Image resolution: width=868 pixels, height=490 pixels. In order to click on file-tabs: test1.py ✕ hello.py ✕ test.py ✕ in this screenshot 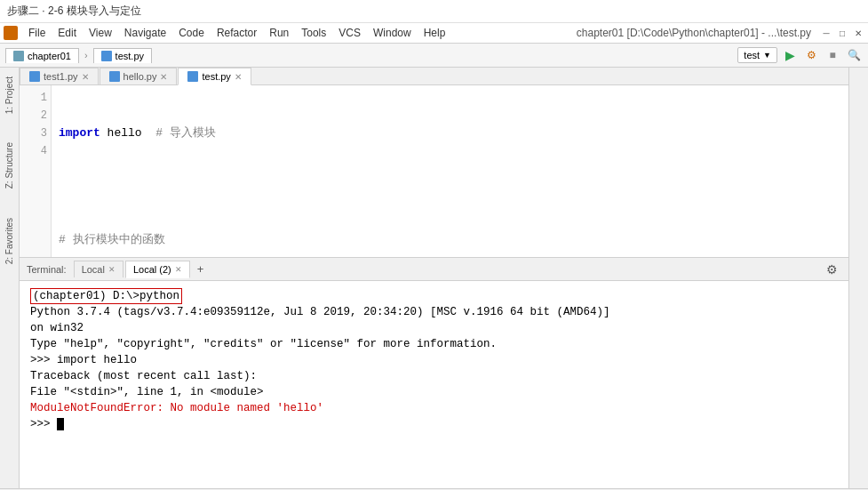, I will do `click(434, 76)`.